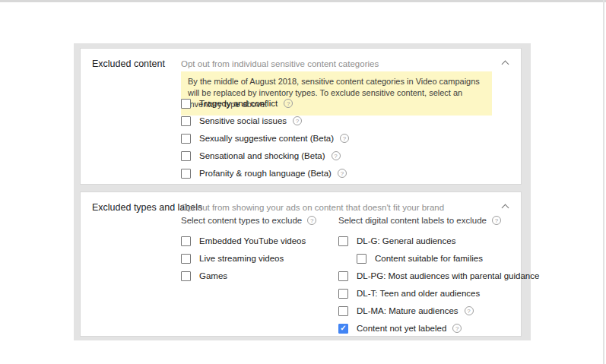 The width and height of the screenshot is (606, 364). Describe the element at coordinates (265, 173) in the screenshot. I see `checkbox-row-profanity-rough-language: ✓ Profanity & rough language (Beta) ?` at that location.